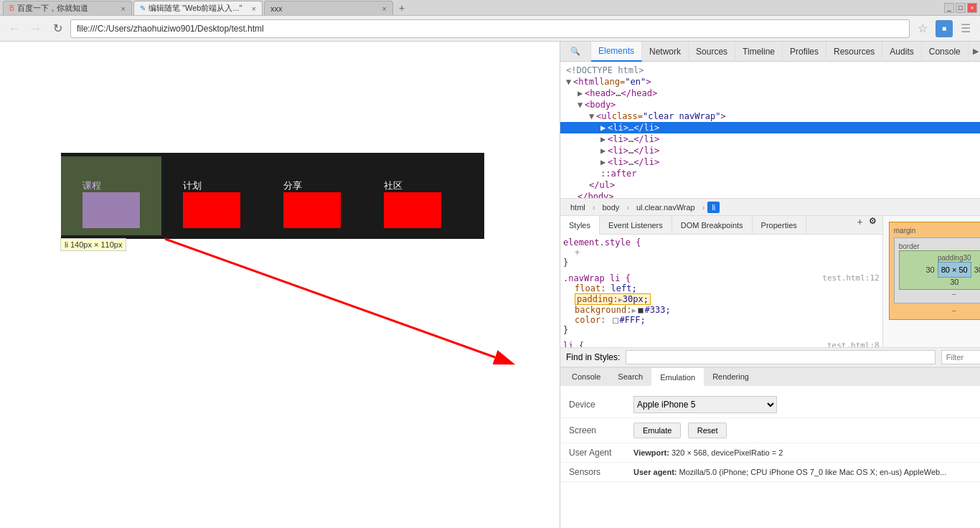 This screenshot has width=980, height=528. I want to click on dom-line-li-4: ▶ <li> … </li>, so click(771, 162).